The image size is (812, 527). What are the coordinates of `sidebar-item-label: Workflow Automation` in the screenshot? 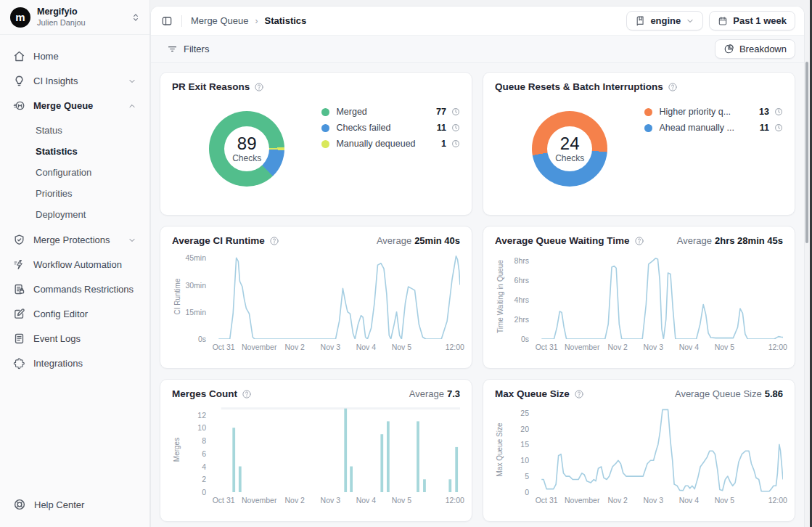 It's located at (85, 264).